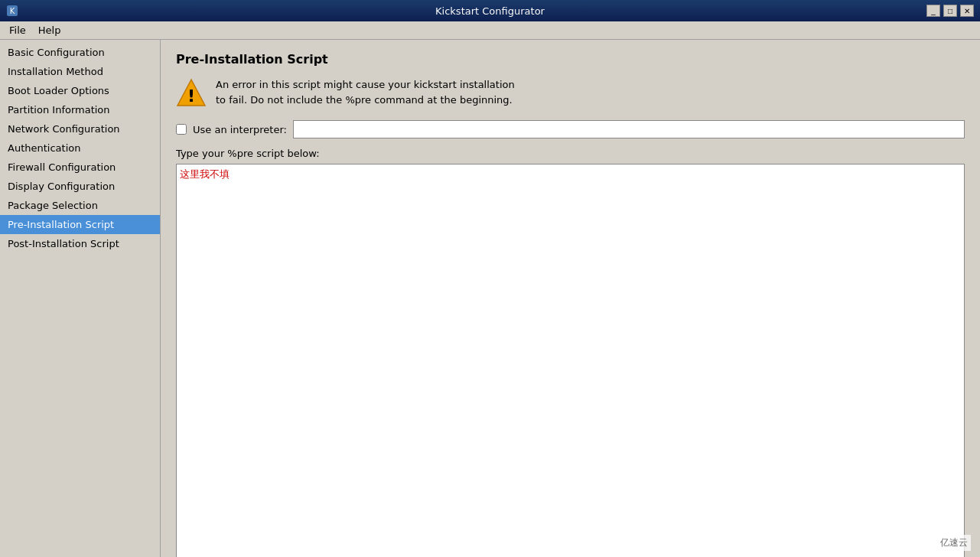 The image size is (980, 557). Describe the element at coordinates (80, 72) in the screenshot. I see `sidebar-item-installation-method: Installation Method` at that location.